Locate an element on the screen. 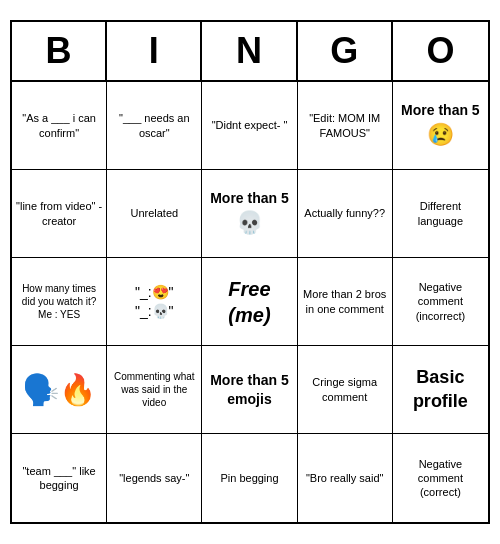 Image resolution: width=500 pixels, height=544 pixels. bingo-cell-r3c5: Negative comment (incorrect) is located at coordinates (440, 302).